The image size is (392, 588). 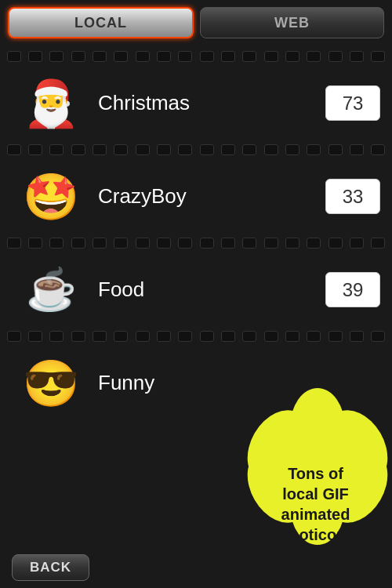 I want to click on christmas-emoji: 🎅, so click(x=51, y=103).